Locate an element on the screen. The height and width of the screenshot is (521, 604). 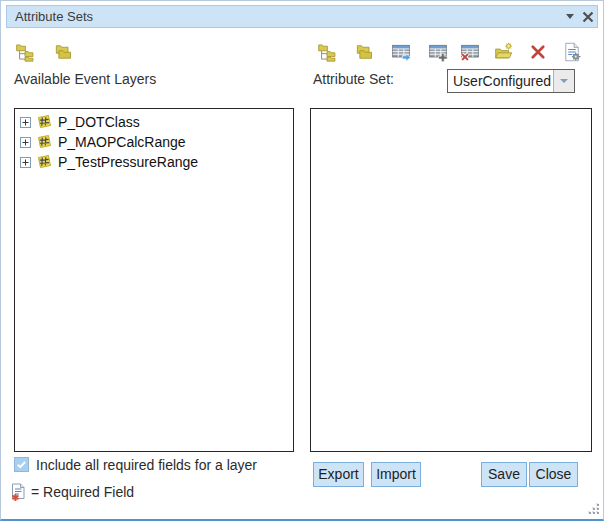
include-required-label: Include all required fields for a layer is located at coordinates (146, 465).